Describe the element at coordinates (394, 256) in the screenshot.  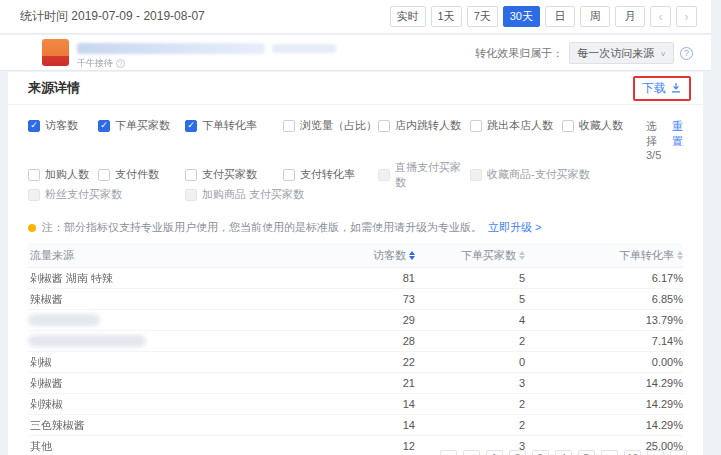
I see `column-header-visitors: 访客数` at that location.